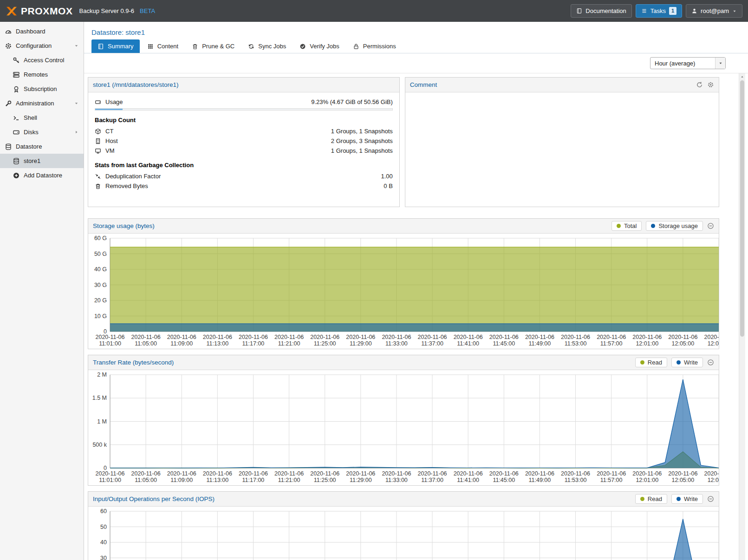  Describe the element at coordinates (31, 118) in the screenshot. I see `sidebar-item-label: Shell` at that location.